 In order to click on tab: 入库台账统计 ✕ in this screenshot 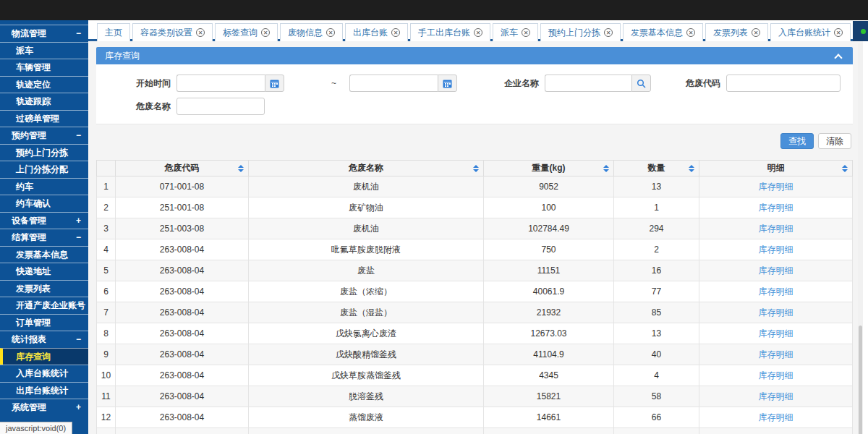, I will do `click(810, 32)`.